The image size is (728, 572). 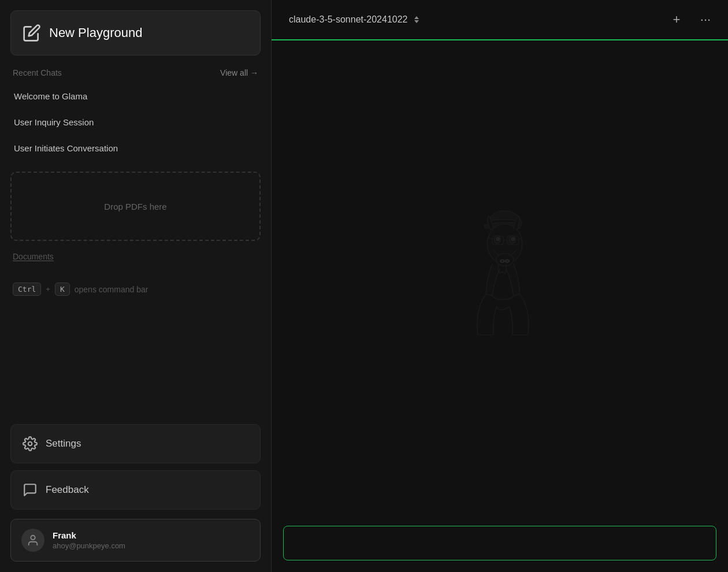 What do you see at coordinates (67, 490) in the screenshot?
I see `feedback-label: Feedback` at bounding box center [67, 490].